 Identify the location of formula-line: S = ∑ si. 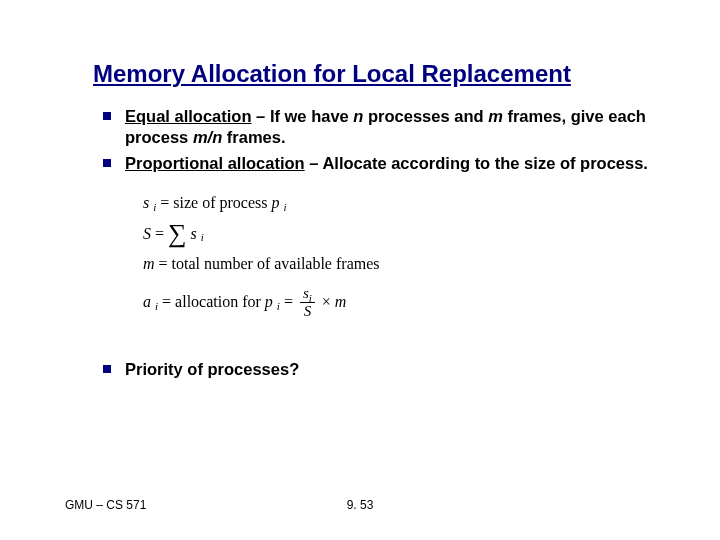
(402, 234).